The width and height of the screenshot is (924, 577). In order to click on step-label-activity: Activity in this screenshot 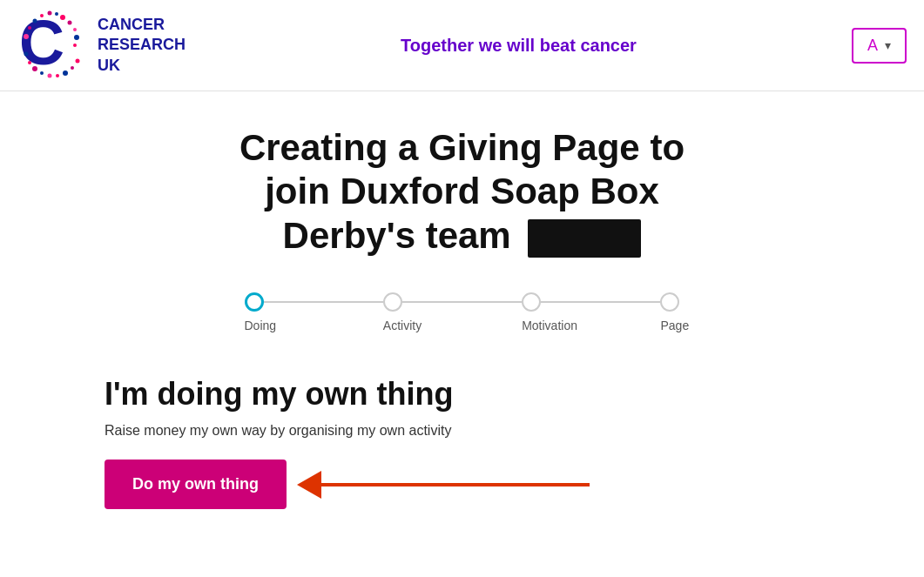, I will do `click(393, 325)`.